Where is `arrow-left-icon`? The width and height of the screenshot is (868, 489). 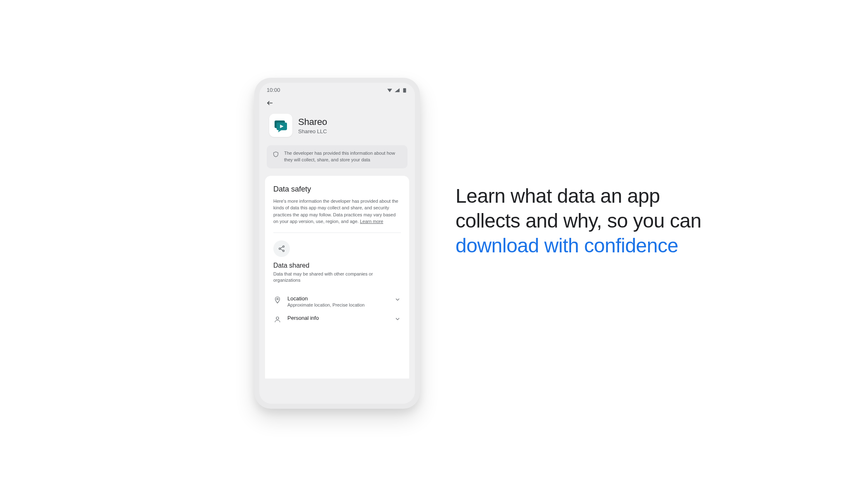 arrow-left-icon is located at coordinates (270, 103).